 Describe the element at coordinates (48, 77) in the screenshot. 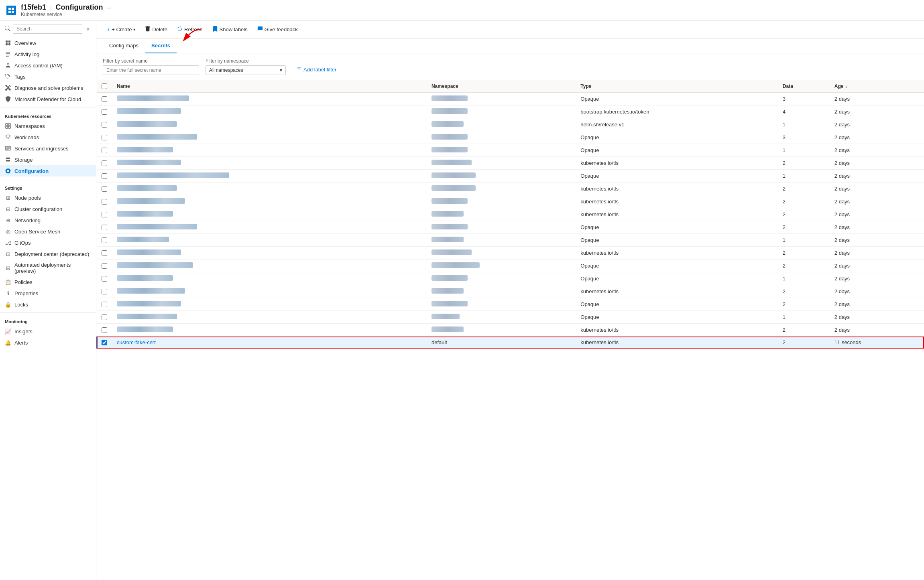

I see `sidebar-item-tags: Tags` at that location.